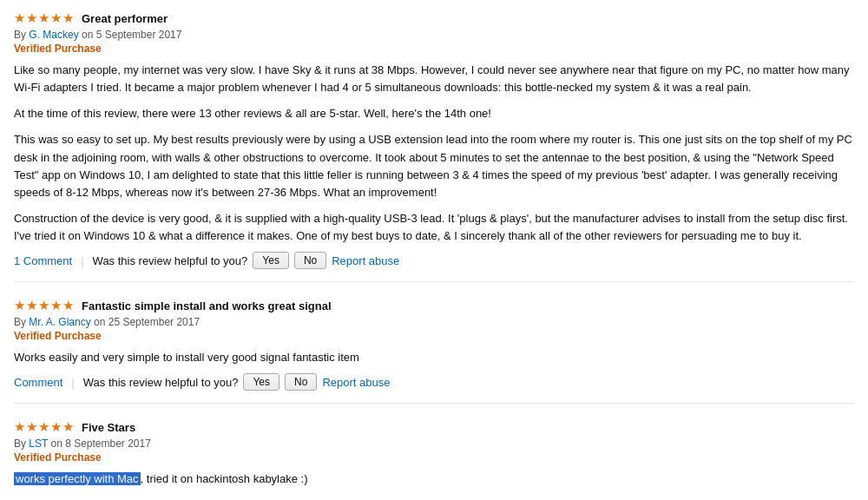 This screenshot has height=500, width=868. I want to click on review-3-para-1: works perfectly with Mac, tried it on ha…, so click(434, 479).